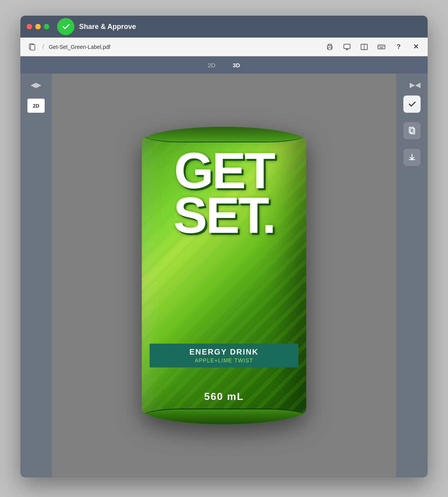 The width and height of the screenshot is (448, 497). Describe the element at coordinates (412, 276) in the screenshot. I see `right-sidebar: ▶◀` at that location.